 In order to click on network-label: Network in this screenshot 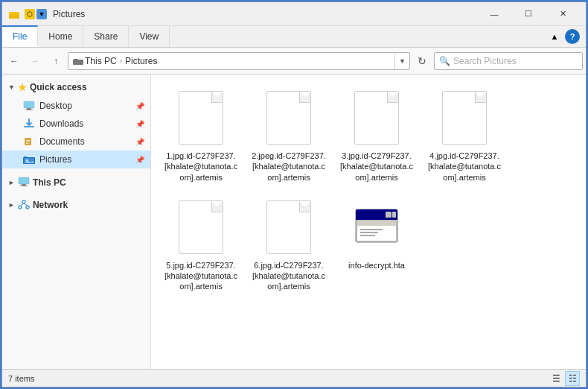, I will do `click(51, 205)`.